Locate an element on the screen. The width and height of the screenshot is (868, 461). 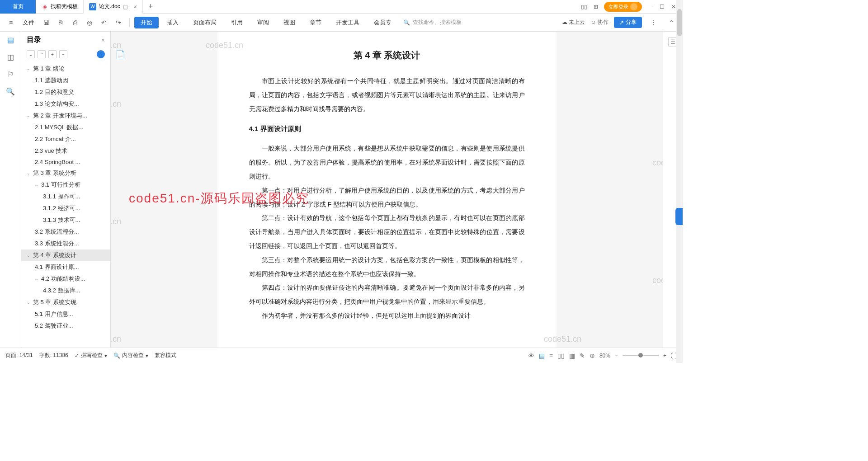
toc-item: 1.2 目的和意义 is located at coordinates (66, 92).